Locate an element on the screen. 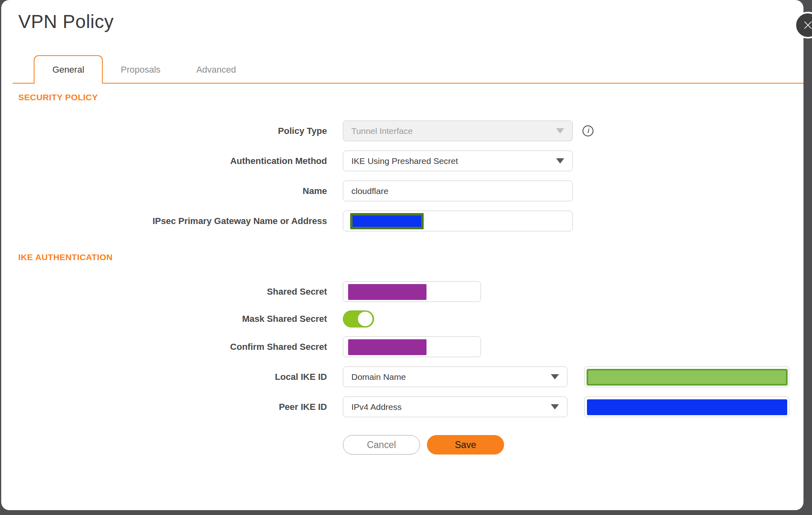  policy-type-value: Tunnel Interface is located at coordinates (382, 131).